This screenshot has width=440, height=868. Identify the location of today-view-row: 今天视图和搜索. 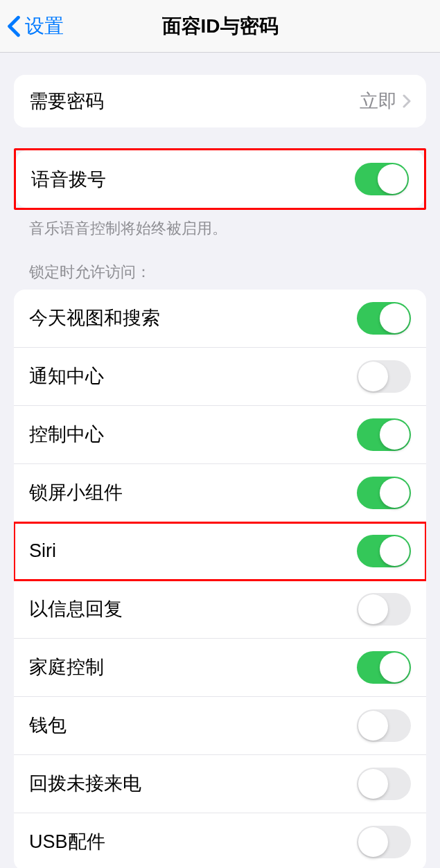
(220, 319).